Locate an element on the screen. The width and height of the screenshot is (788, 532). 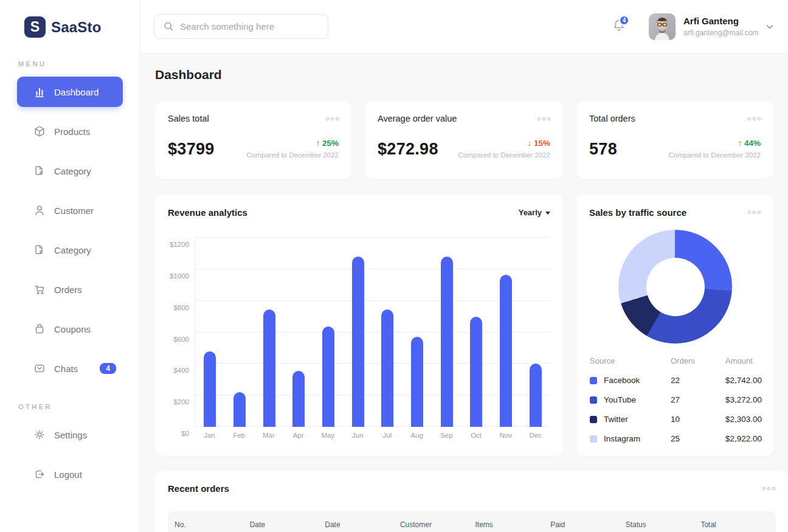
traffic-legend-table: Source Orders Amount Facebook 22 $2,742.… is located at coordinates (676, 400).